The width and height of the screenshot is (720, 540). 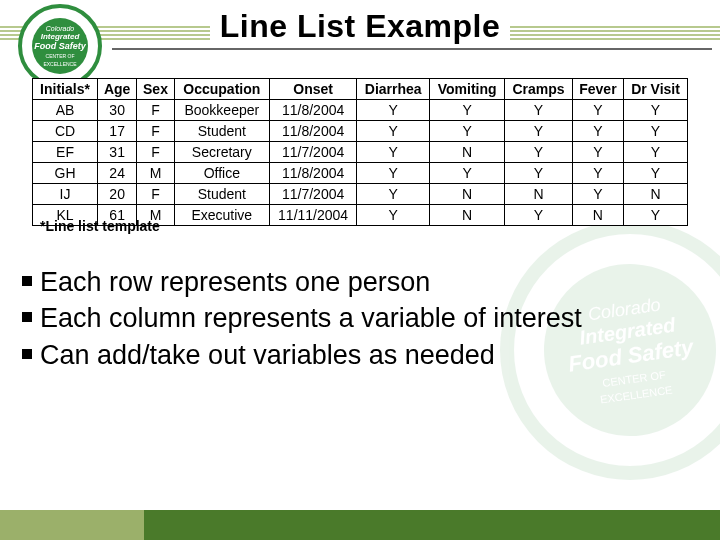 I want to click on table-cell: 20, so click(x=118, y=194).